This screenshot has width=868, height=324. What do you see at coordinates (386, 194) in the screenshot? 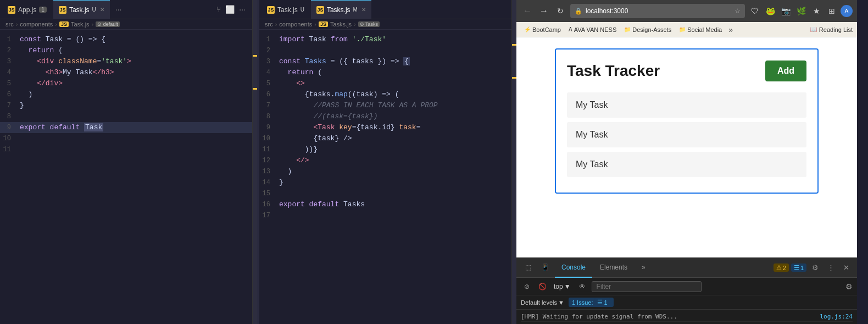
I see `code-line: 15` at bounding box center [386, 194].